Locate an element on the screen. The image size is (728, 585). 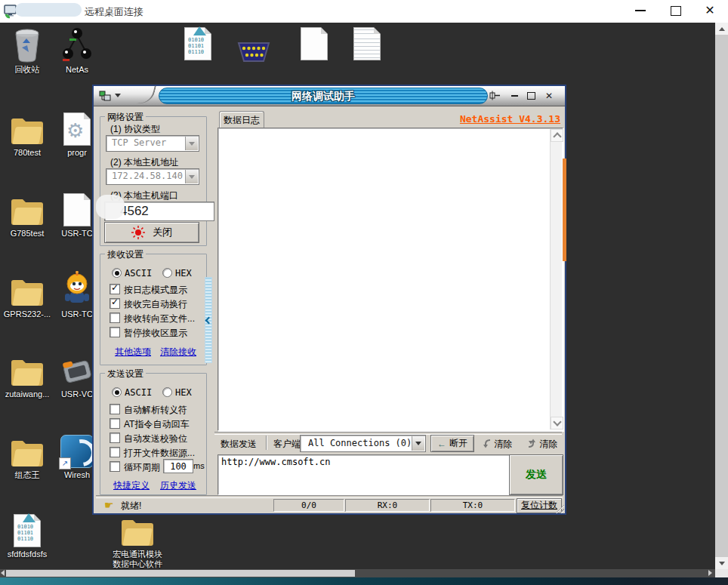
log-scroll-up-button is located at coordinates (557, 136).